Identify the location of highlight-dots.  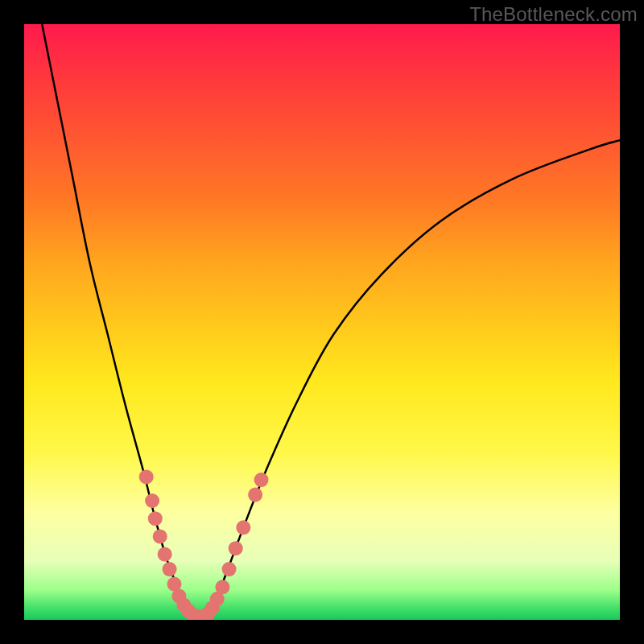
(204, 544).